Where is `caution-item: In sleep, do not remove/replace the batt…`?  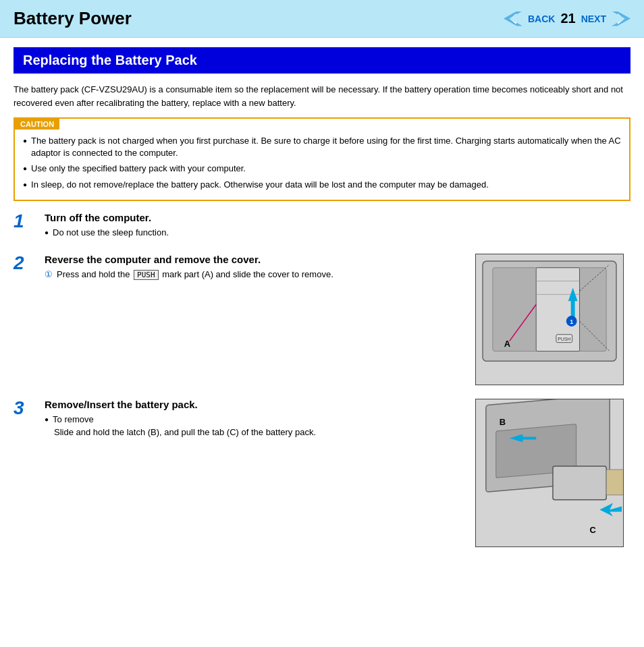 caution-item: In sleep, do not remove/replace the batt… is located at coordinates (322, 185).